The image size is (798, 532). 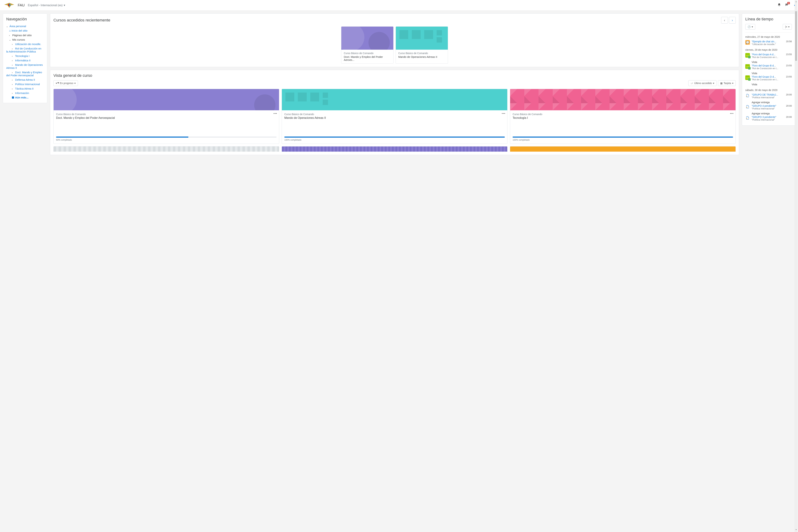 I want to click on scroll-up-icon: ▴, so click(x=796, y=2).